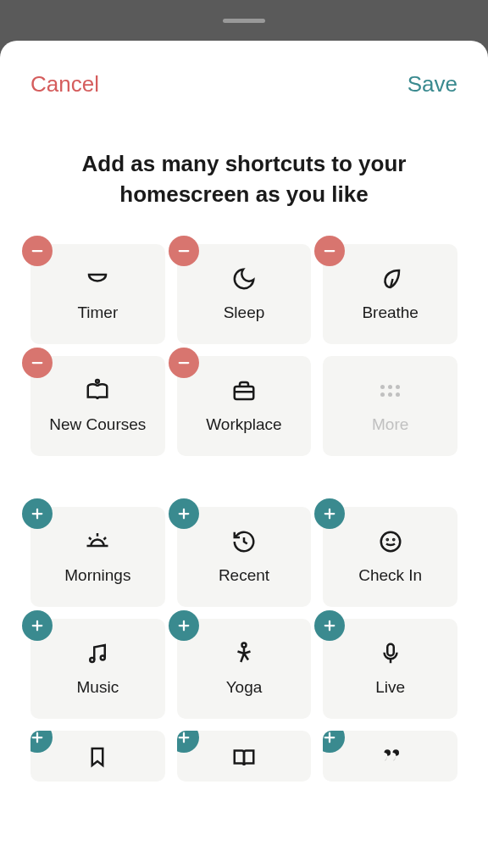 This screenshot has width=488, height=868. What do you see at coordinates (98, 669) in the screenshot?
I see `shortcut-tile-music: Music` at bounding box center [98, 669].